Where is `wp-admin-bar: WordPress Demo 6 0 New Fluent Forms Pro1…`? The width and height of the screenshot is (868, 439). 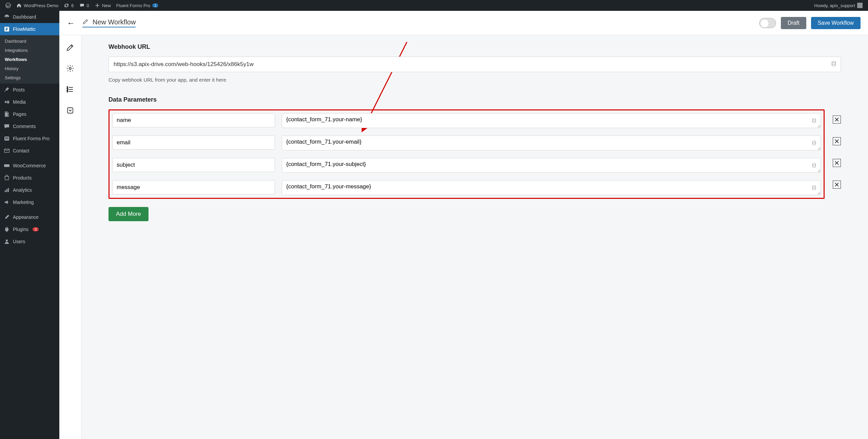 wp-admin-bar: WordPress Demo 6 0 New Fluent Forms Pro1… is located at coordinates (434, 5).